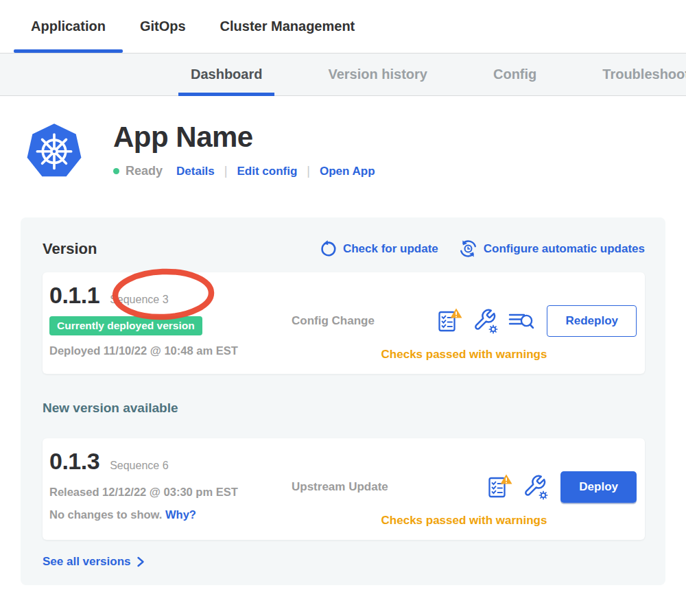 This screenshot has height=616, width=686. What do you see at coordinates (106, 514) in the screenshot?
I see `no-changes-text: No changes to show.` at bounding box center [106, 514].